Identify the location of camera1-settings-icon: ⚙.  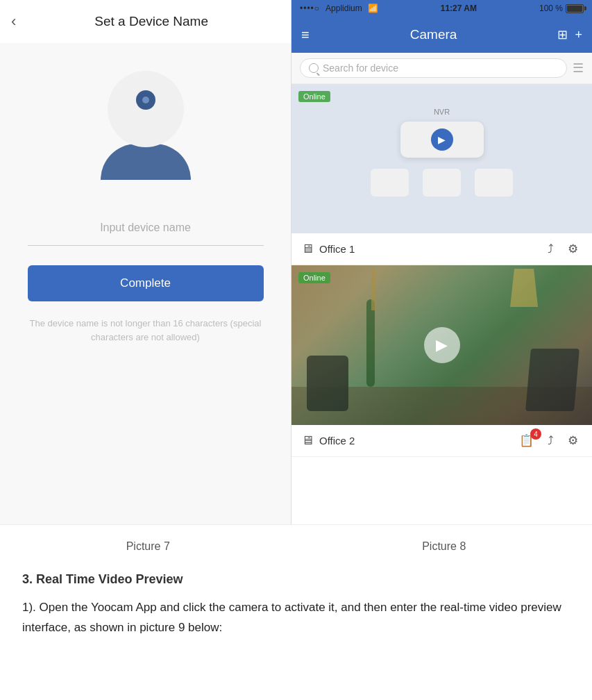
(573, 249).